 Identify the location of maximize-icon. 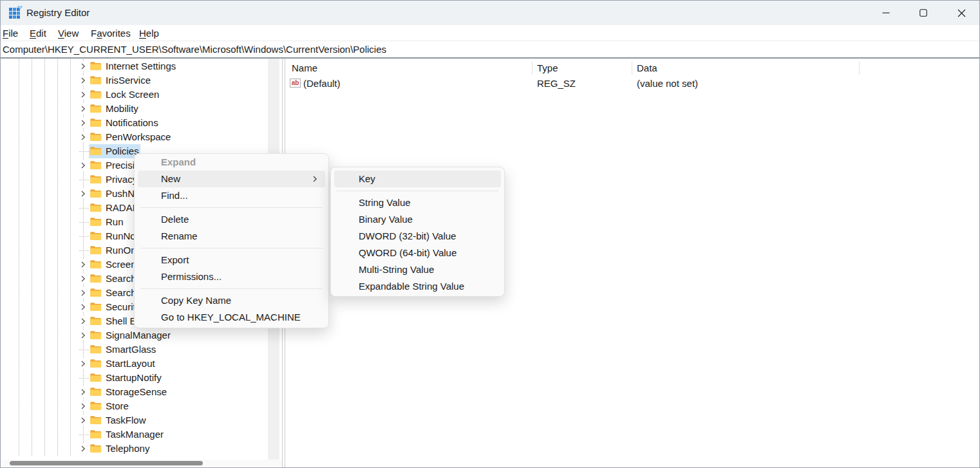
(923, 13).